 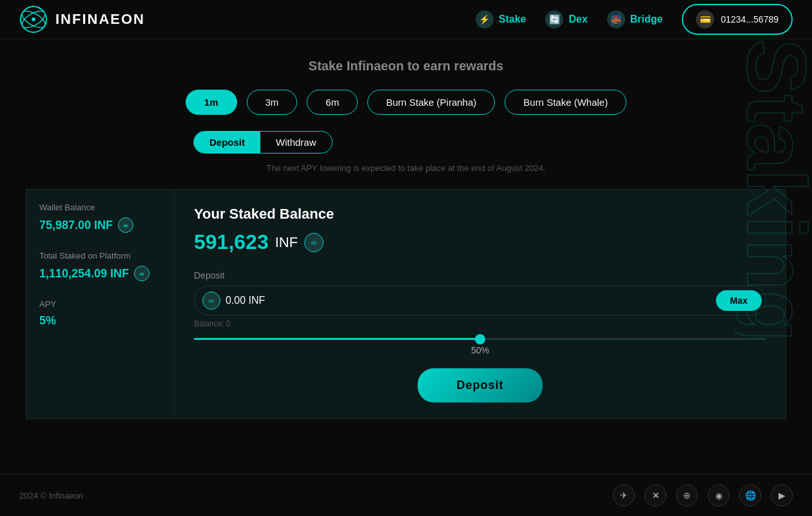 What do you see at coordinates (624, 495) in the screenshot?
I see `telegram-icon: ✈` at bounding box center [624, 495].